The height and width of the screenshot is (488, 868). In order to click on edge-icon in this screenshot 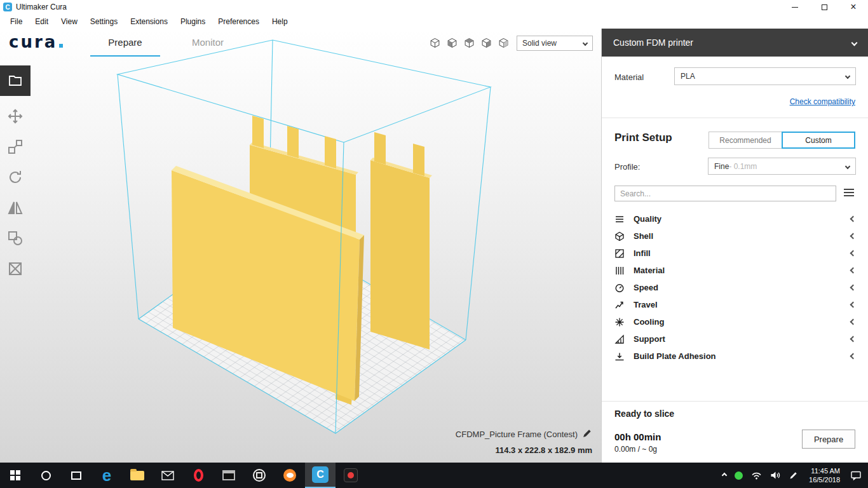, I will do `click(107, 475)`.